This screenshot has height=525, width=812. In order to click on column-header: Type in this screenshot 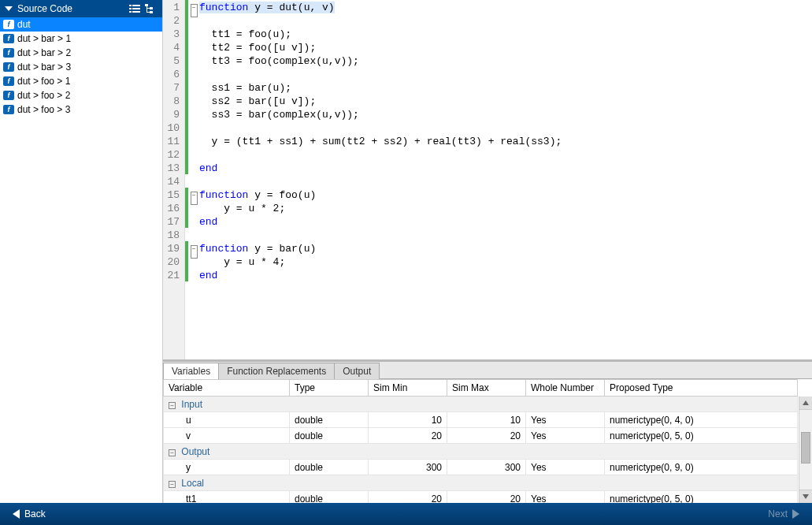, I will do `click(329, 388)`.